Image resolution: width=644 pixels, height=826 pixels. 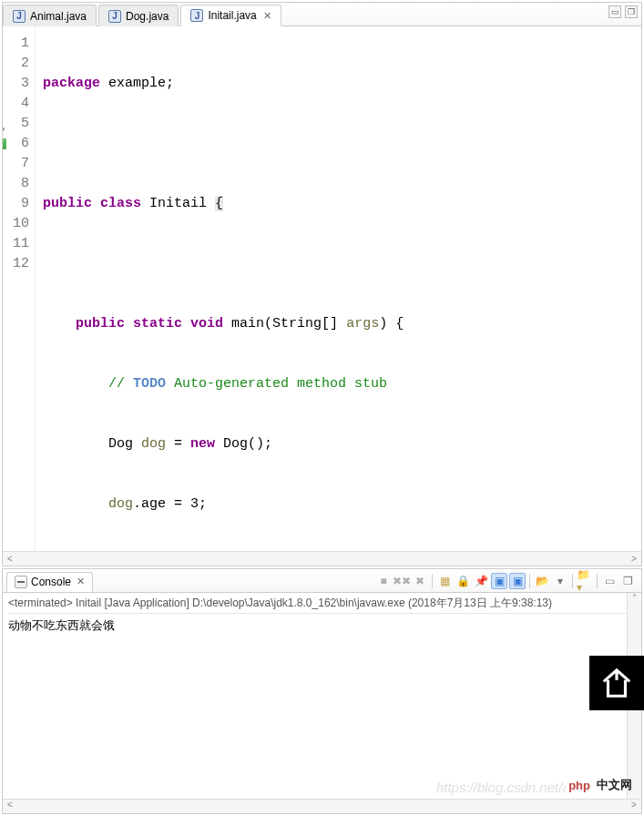 I want to click on remove-all-icon: ✖, so click(x=420, y=581).